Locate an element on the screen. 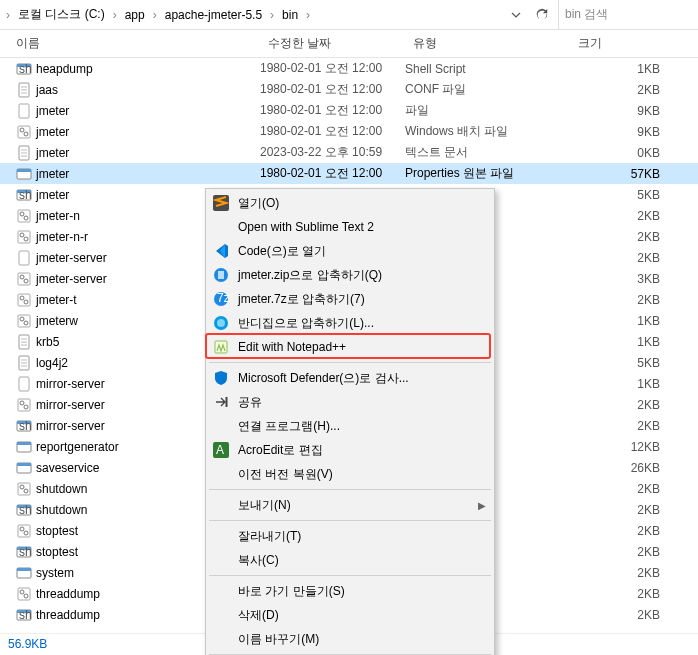 The height and width of the screenshot is (655, 698). column-header-date: 수정한 날짜 is located at coordinates (332, 44).